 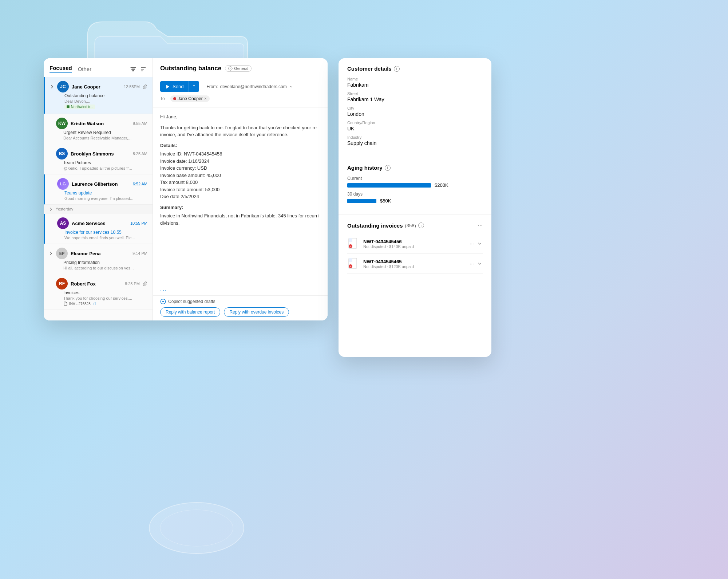 I want to click on email-preview: Dear Accounts Receivable Manager,..., so click(x=106, y=138).